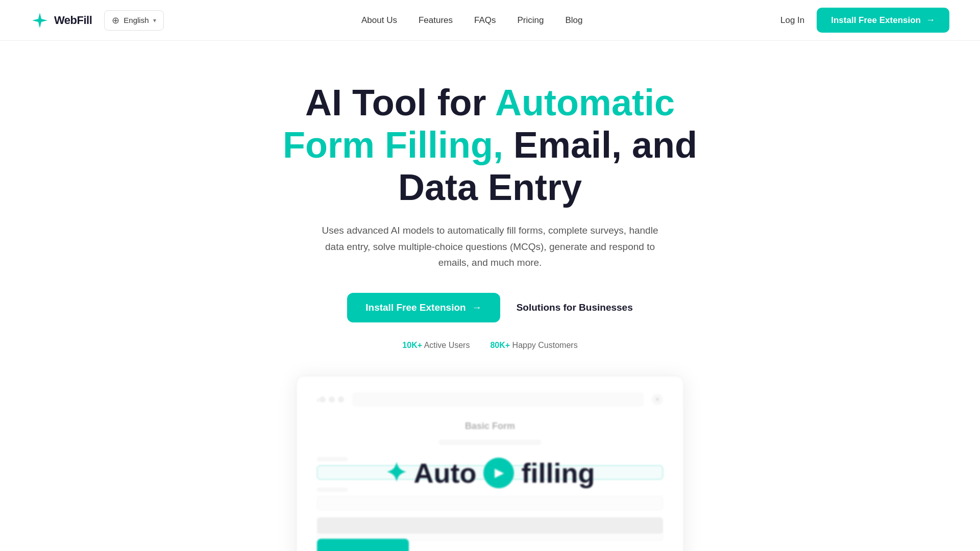  Describe the element at coordinates (490, 345) in the screenshot. I see `hero-stats: 10K+ Active Users 80K+ Happy Customers` at that location.